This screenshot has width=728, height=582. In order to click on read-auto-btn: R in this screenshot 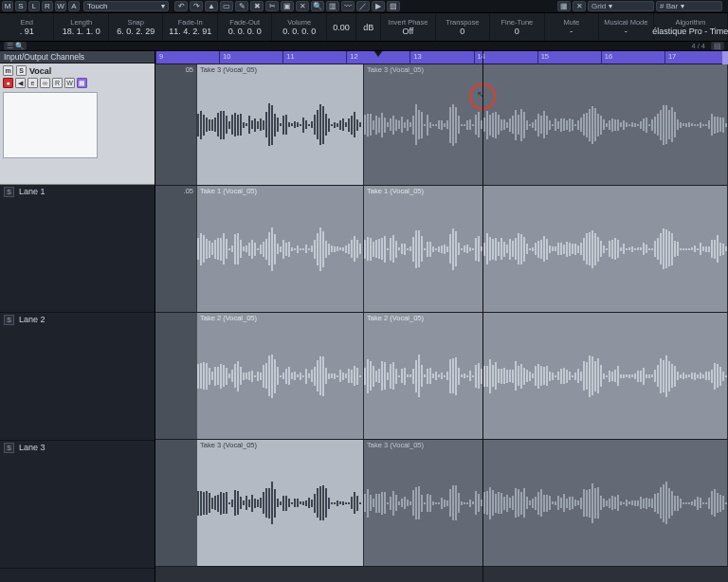, I will do `click(57, 83)`.